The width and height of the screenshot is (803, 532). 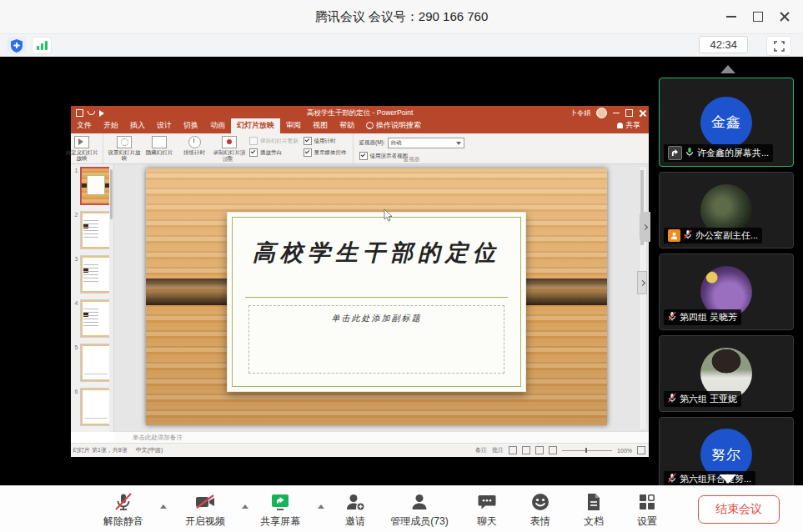 What do you see at coordinates (726, 374) in the screenshot?
I see `participant-tile: 第六组 王亚妮` at bounding box center [726, 374].